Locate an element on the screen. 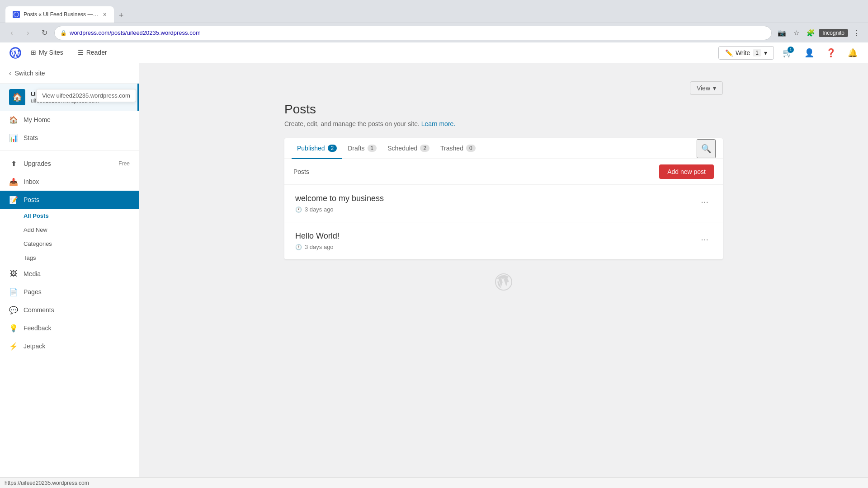 Image resolution: width=868 pixels, height=488 pixels. sidebar-item-jetpack-label: Jetpack is located at coordinates (77, 346).